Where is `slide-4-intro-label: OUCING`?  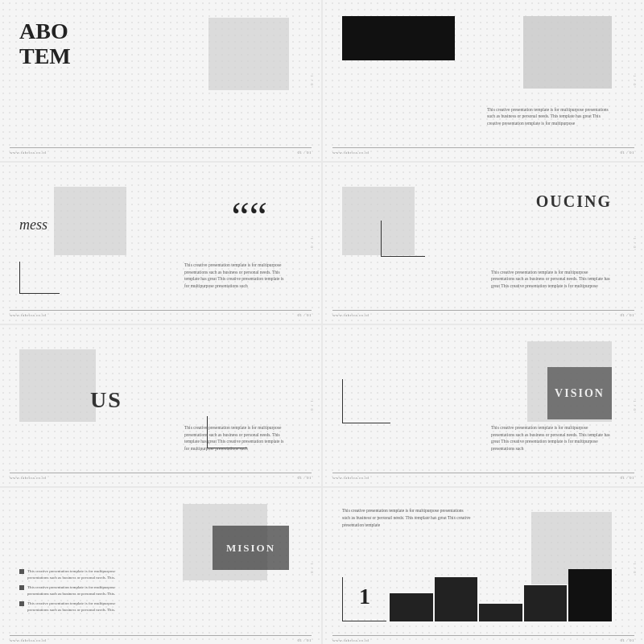
slide-4-intro-label: OUCING is located at coordinates (574, 201).